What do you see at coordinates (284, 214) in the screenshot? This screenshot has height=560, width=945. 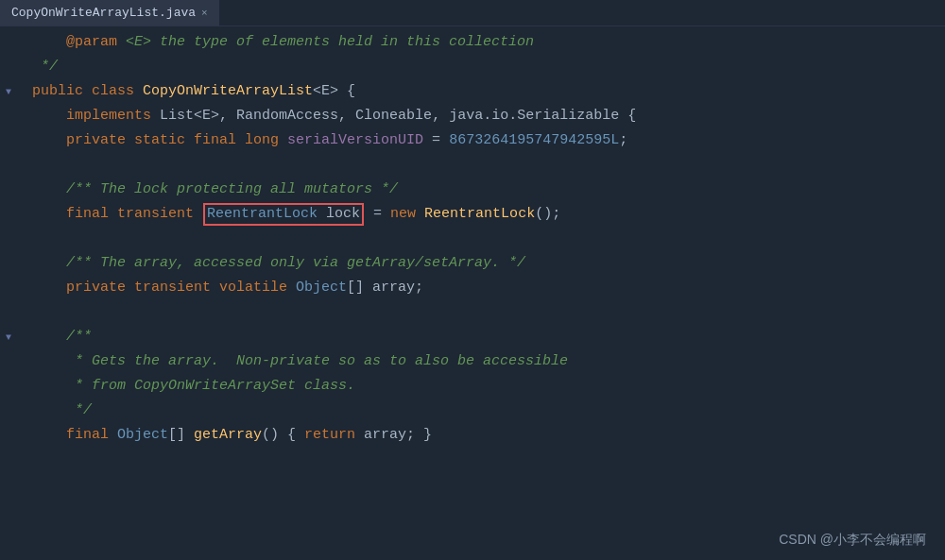 I see `highlight-box: ReentrantLock lock` at bounding box center [284, 214].